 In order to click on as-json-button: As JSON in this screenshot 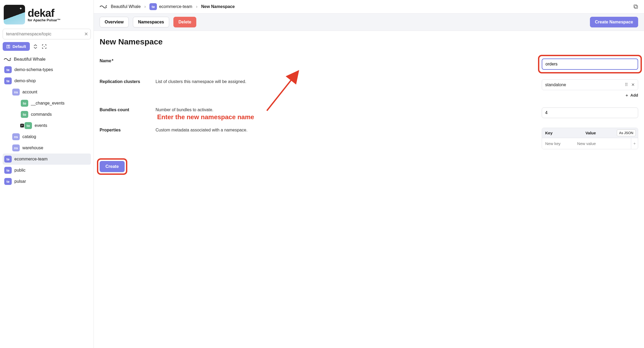, I will do `click(626, 133)`.